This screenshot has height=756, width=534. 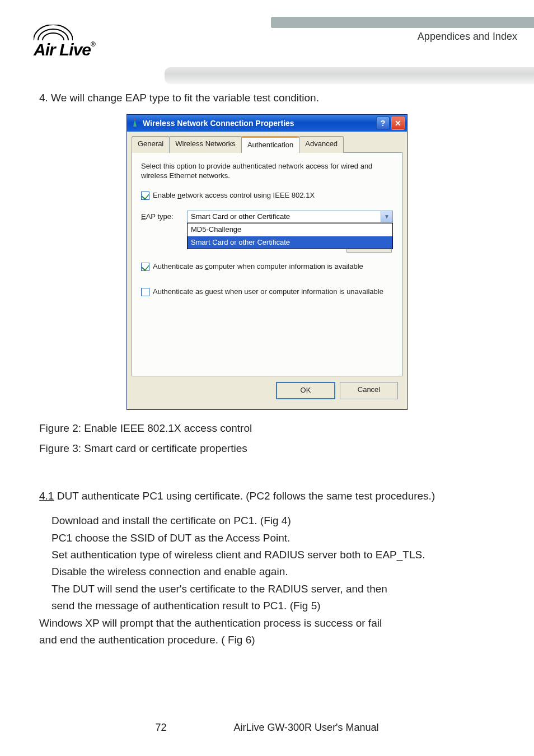 What do you see at coordinates (267, 144) in the screenshot?
I see `tab-bar: General Wireless Networks Authentication…` at bounding box center [267, 144].